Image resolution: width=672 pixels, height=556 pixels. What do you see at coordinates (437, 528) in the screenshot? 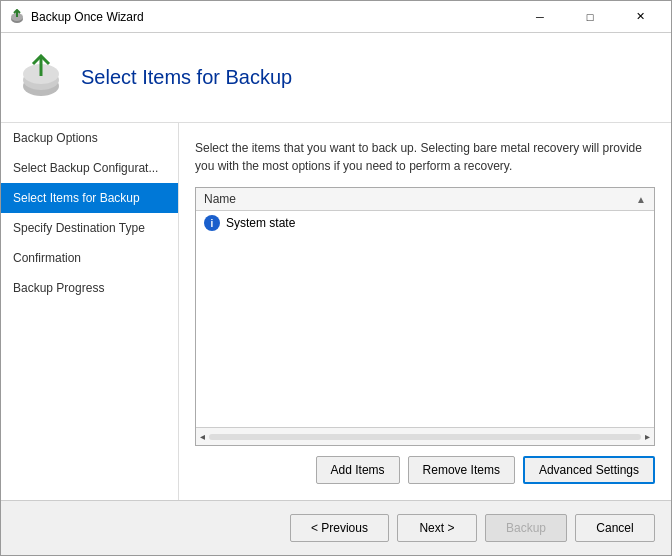
I see `next-button: Next >` at bounding box center [437, 528].